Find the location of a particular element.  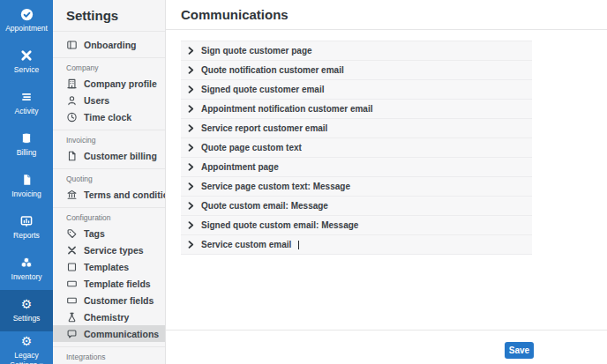

accordion-row-quote-custom-email-message: Quote custom email: Message is located at coordinates (356, 206).